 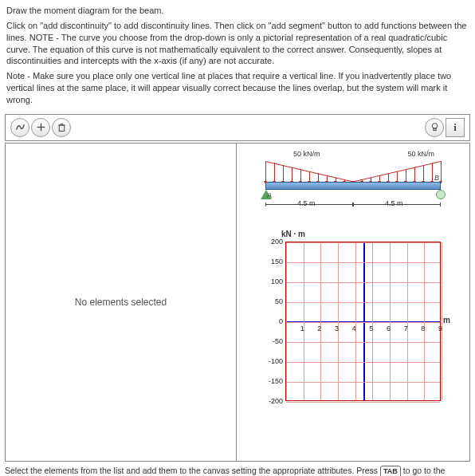 What do you see at coordinates (270, 321) in the screenshot?
I see `ytick: 0` at bounding box center [270, 321].